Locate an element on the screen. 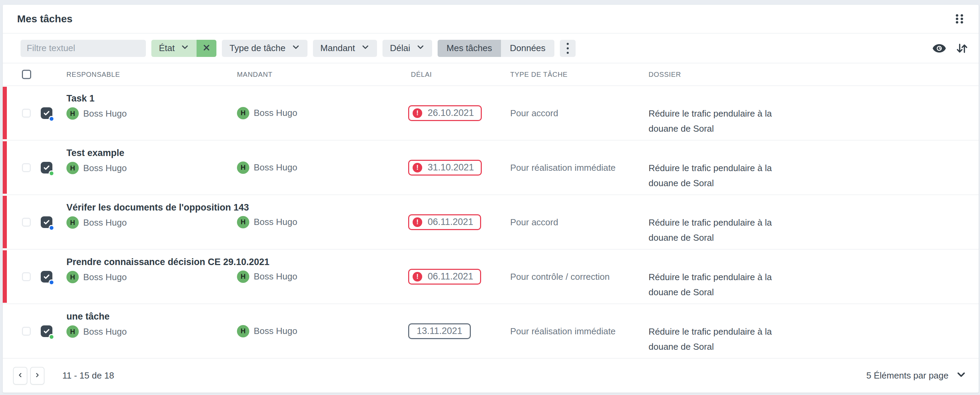 Image resolution: width=980 pixels, height=395 pixels. task-title: Prendre connaissance décision CE 29.10.2… is located at coordinates (168, 262).